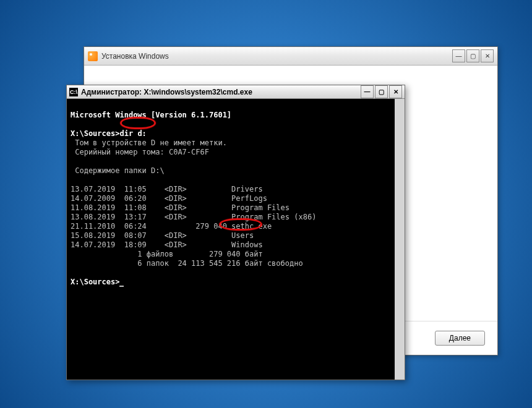 Image resolution: width=532 pixels, height=408 pixels. I want to click on dir-entry: 14.07.2019 18:09 <DIR> Windows, so click(167, 245).